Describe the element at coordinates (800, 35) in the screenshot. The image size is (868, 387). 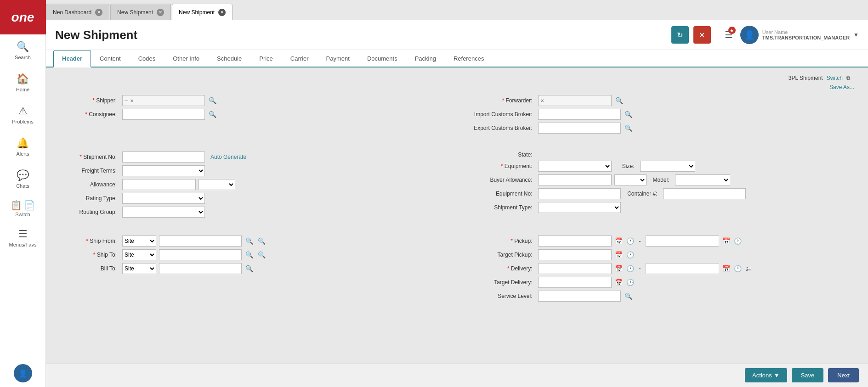
I see `user-section: 👤 User Name TMS.TRANSPORTATION_MANAGER ▼` at that location.